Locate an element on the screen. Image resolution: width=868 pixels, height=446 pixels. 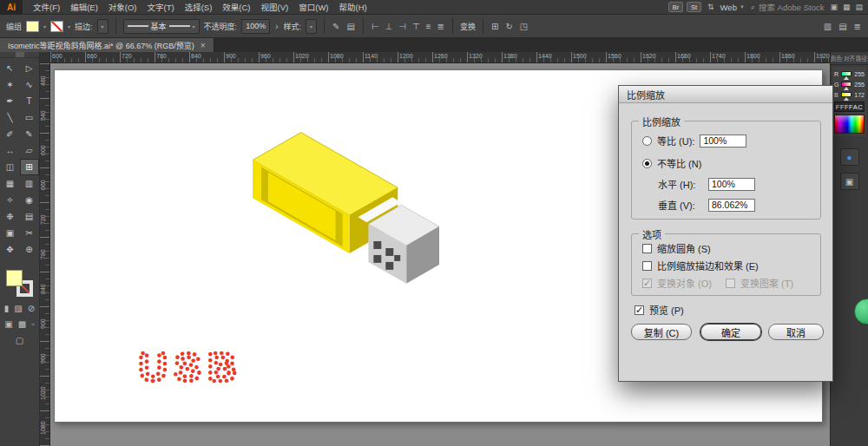
hand-tool: ✥ is located at coordinates (10, 250).